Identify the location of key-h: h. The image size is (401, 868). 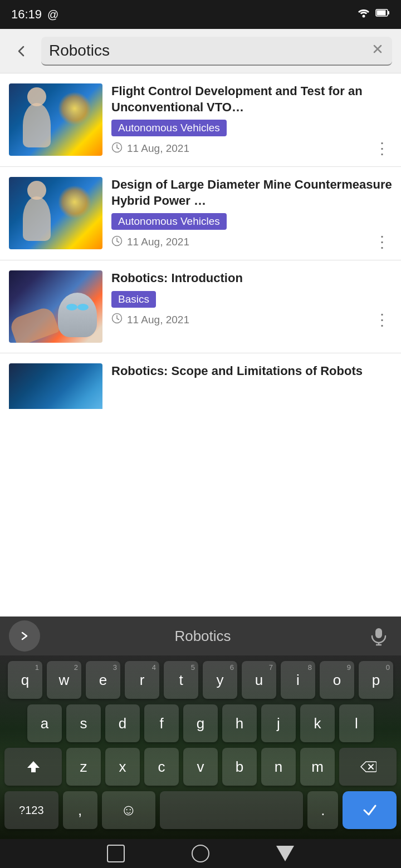
(239, 723).